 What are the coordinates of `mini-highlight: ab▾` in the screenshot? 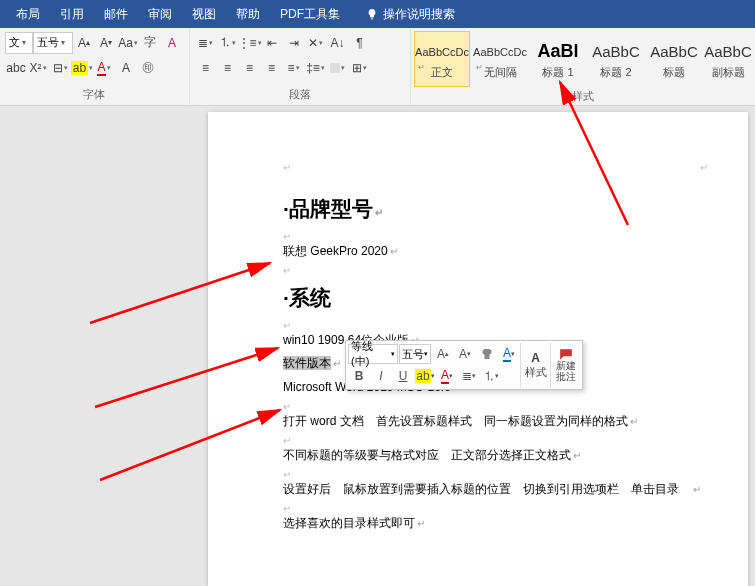 It's located at (425, 376).